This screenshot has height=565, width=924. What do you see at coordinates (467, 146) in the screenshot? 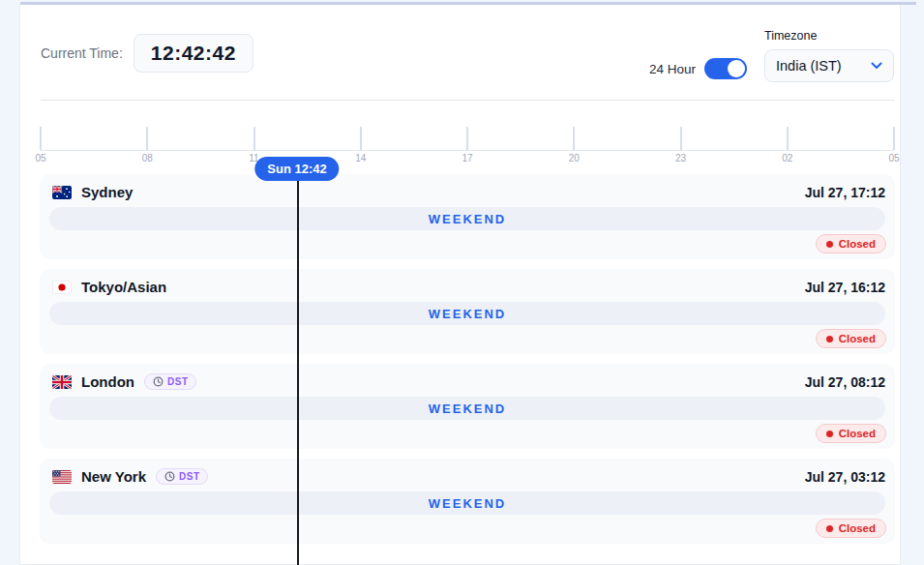
I see `timeline-axis: 050811141720230205` at bounding box center [467, 146].